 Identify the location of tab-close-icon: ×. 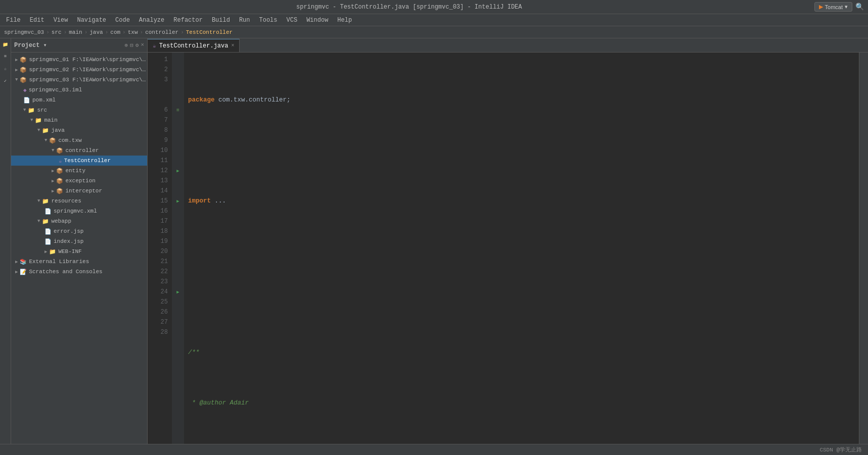
(233, 45).